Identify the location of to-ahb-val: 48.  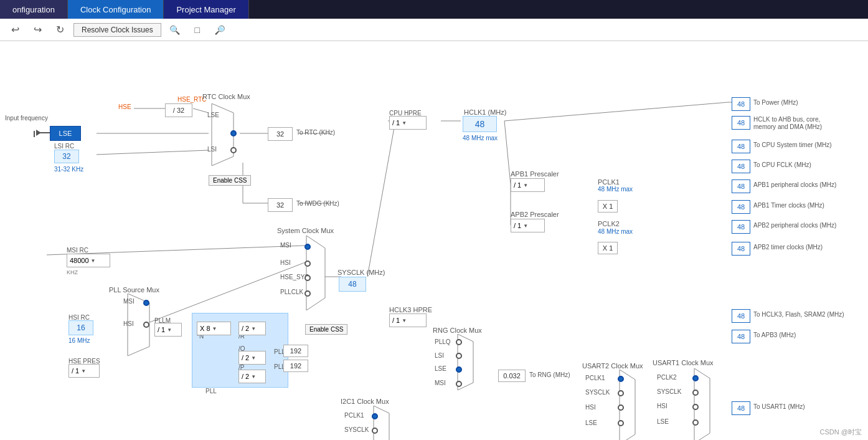
(741, 123).